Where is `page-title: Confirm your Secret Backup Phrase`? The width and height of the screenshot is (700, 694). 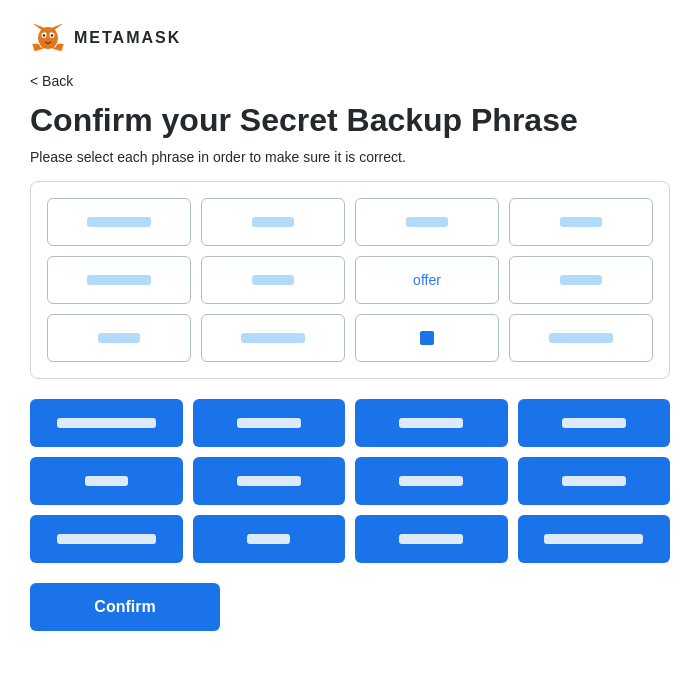
page-title: Confirm your Secret Backup Phrase is located at coordinates (350, 120).